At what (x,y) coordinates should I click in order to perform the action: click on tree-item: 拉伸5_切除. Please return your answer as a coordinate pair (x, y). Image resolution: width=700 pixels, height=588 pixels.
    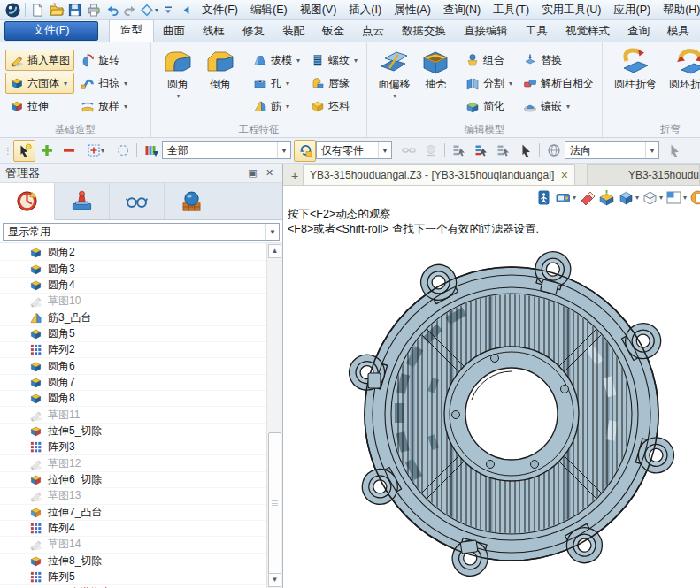
    Looking at the image, I should click on (134, 431).